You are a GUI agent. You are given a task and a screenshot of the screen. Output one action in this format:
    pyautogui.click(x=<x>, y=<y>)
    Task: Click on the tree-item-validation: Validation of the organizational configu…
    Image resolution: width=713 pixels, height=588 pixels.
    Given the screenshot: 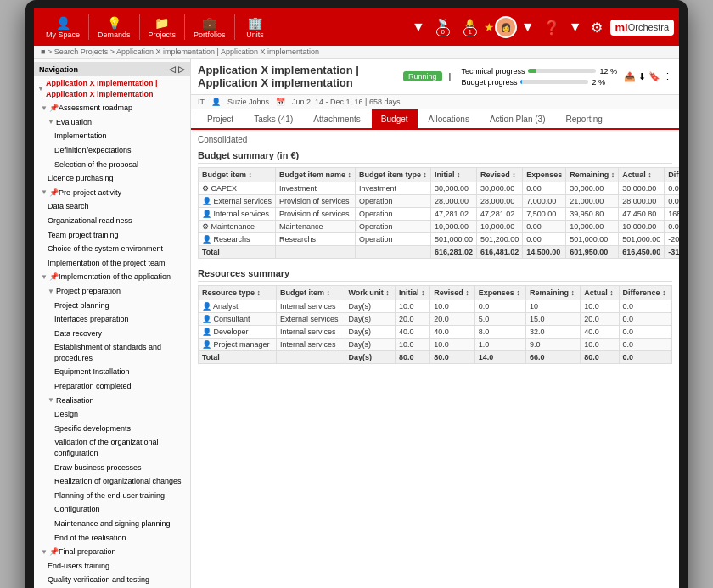 What is the action you would take?
    pyautogui.click(x=112, y=448)
    